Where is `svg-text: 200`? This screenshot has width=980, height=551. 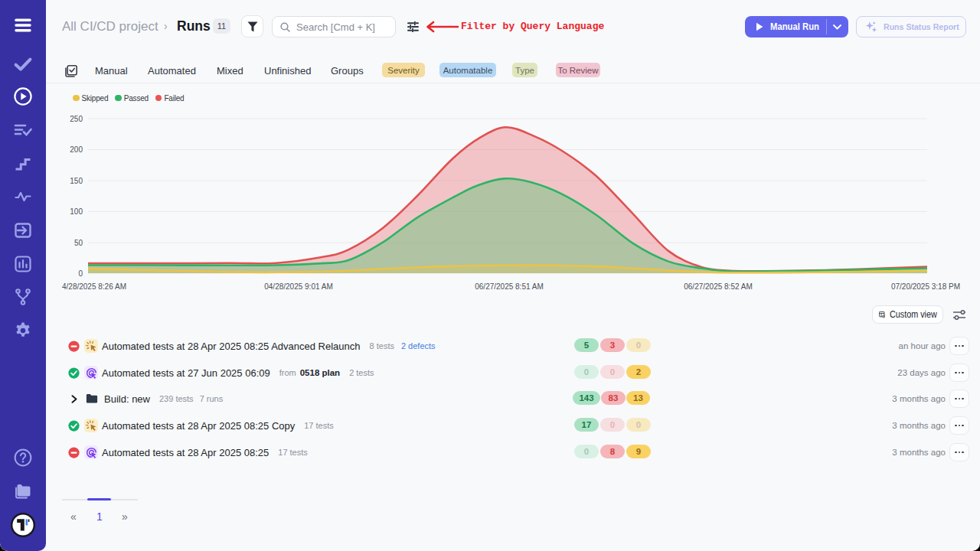 svg-text: 200 is located at coordinates (77, 150).